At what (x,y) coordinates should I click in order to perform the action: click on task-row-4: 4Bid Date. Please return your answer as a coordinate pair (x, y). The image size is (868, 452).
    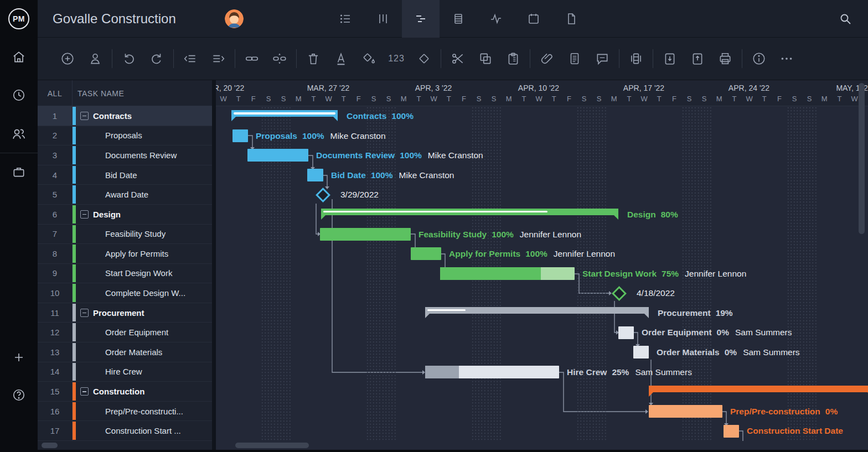
    Looking at the image, I should click on (125, 175).